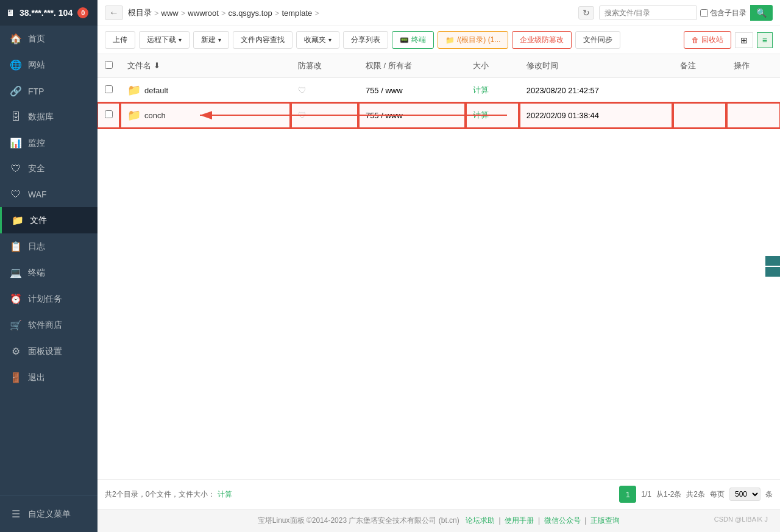 Image resolution: width=780 pixels, height=532 pixels. What do you see at coordinates (492, 66) in the screenshot?
I see `col-size: 大小` at bounding box center [492, 66].